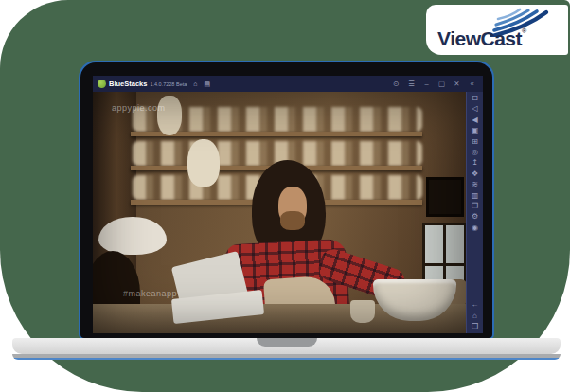 Image resolution: width=570 pixels, height=392 pixels. I want to click on folder-icon: ▥, so click(475, 196).